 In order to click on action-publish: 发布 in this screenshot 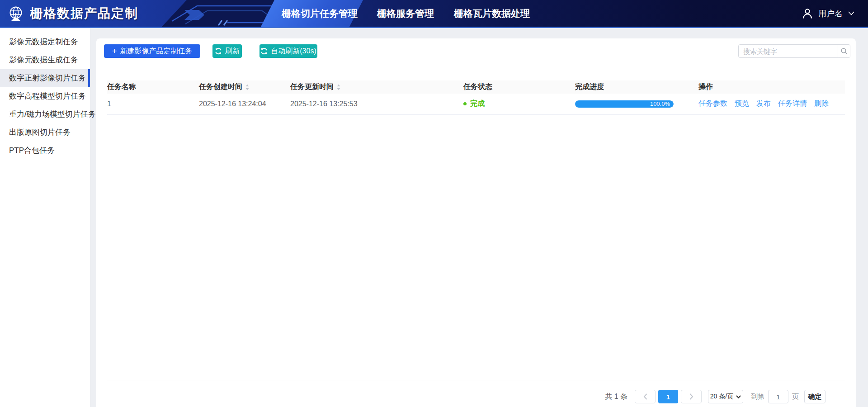, I will do `click(764, 104)`.